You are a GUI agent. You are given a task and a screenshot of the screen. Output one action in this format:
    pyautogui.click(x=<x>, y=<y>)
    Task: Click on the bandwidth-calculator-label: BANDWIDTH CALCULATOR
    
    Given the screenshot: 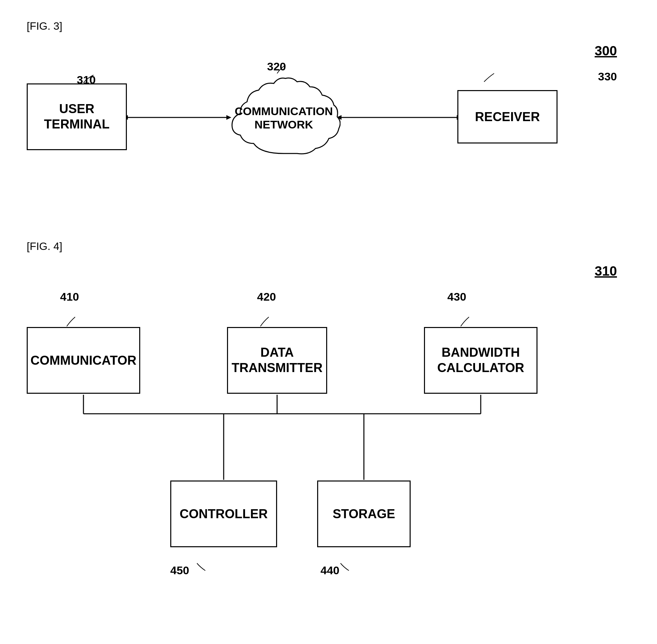 What is the action you would take?
    pyautogui.click(x=481, y=360)
    